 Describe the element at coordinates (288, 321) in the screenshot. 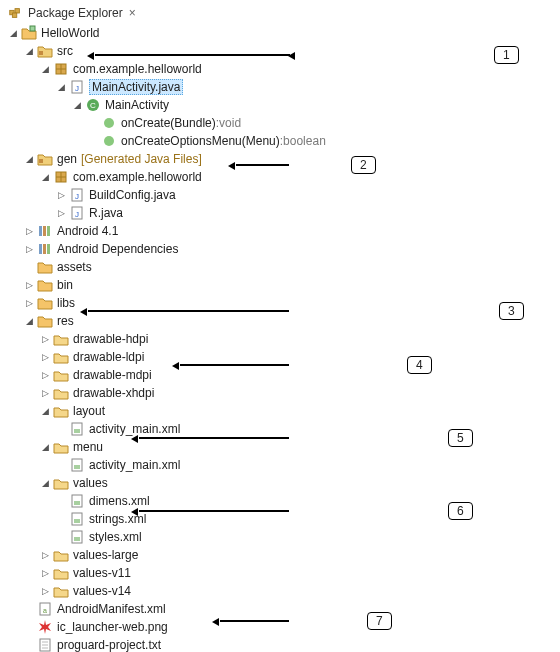

I see `folder-res: ◢ res` at that location.